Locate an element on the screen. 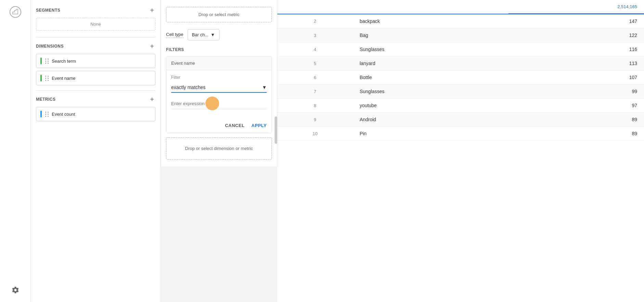 This screenshot has width=644, height=302. cell-rank: 3 is located at coordinates (315, 36).